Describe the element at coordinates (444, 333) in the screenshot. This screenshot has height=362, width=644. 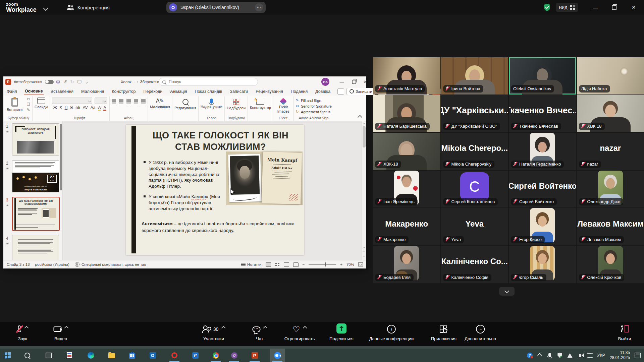
I see `apps-button: Приложения` at that location.